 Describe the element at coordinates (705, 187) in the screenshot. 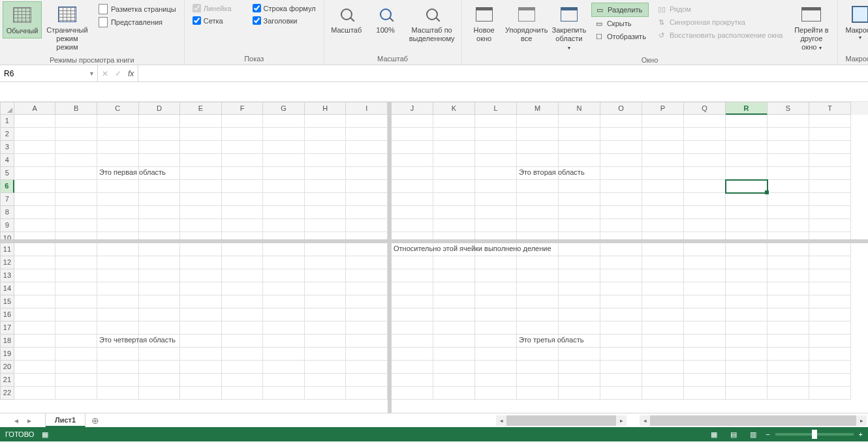

I see `cell-Q6` at that location.